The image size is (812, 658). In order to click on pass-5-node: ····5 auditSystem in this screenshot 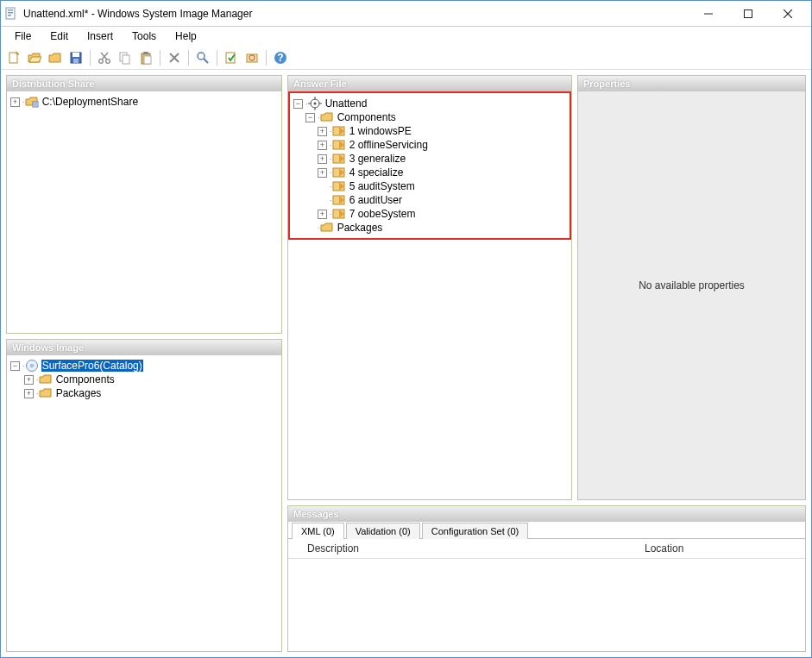, I will do `click(430, 186)`.